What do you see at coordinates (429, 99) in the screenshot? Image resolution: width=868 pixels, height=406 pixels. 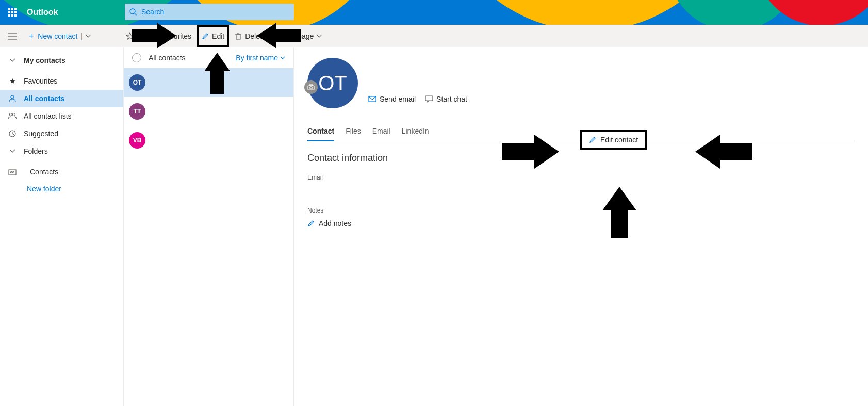 I see `chat-icon` at bounding box center [429, 99].